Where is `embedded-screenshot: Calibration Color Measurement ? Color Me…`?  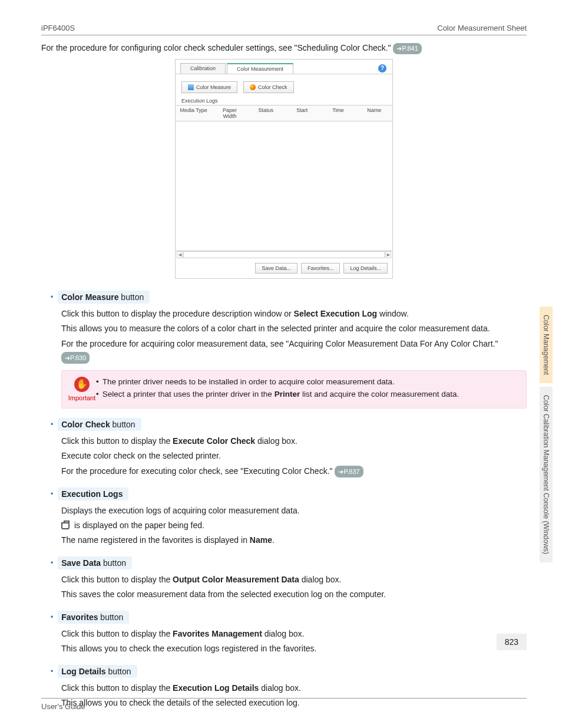
embedded-screenshot: Calibration Color Measurement ? Color Me… is located at coordinates (284, 169).